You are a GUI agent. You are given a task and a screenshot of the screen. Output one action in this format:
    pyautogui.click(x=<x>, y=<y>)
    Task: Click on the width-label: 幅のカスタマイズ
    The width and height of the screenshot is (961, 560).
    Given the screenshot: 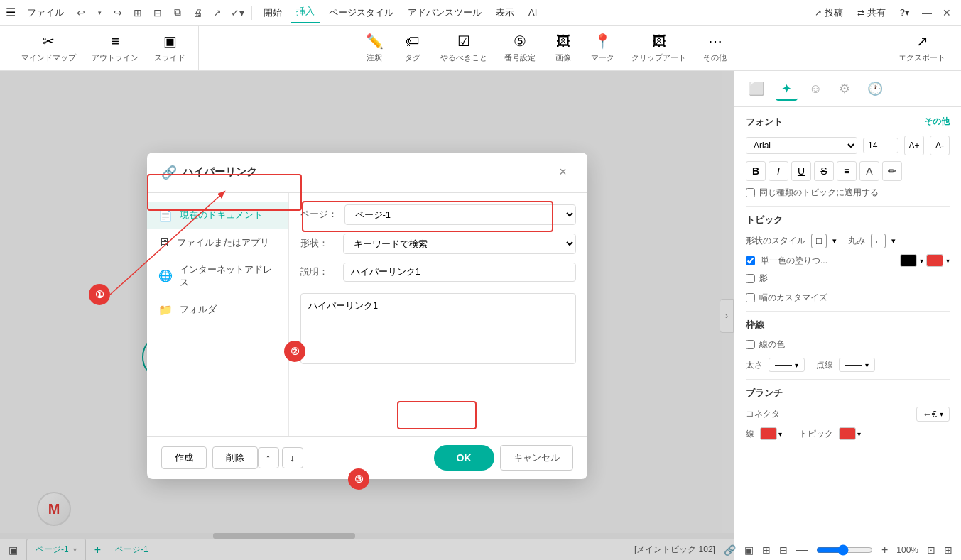 What is the action you would take?
    pyautogui.click(x=793, y=298)
    